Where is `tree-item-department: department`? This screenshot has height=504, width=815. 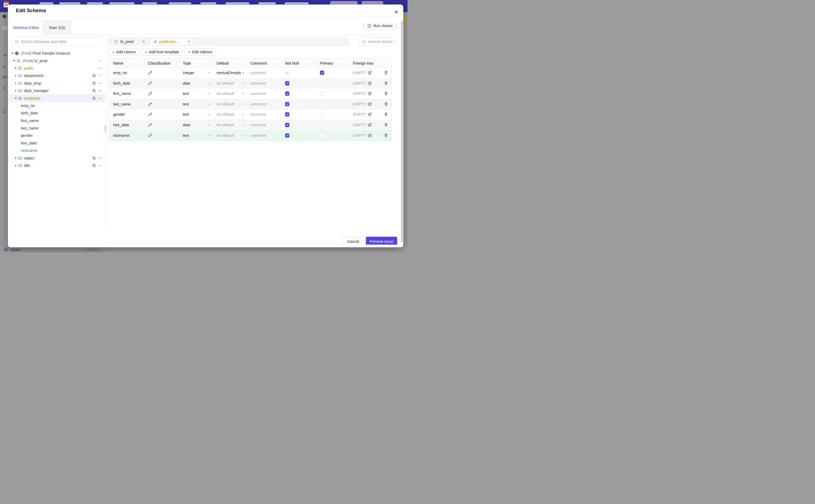
tree-item-department: department is located at coordinates (57, 76).